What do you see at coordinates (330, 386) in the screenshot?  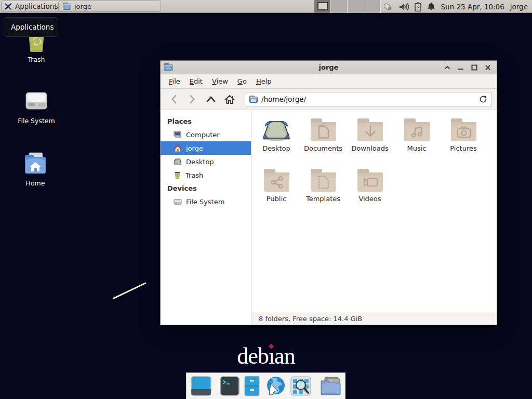 I see `folder-launcher` at bounding box center [330, 386].